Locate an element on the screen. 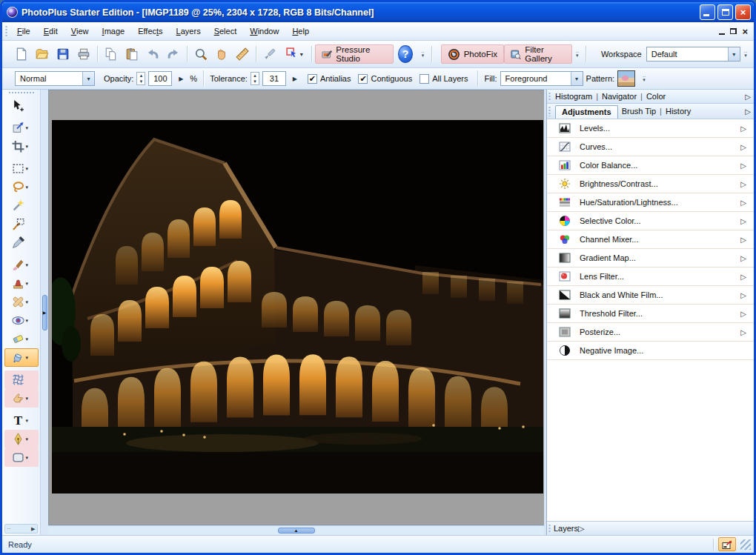 This screenshot has width=756, height=555. minimize-button is located at coordinates (707, 12).